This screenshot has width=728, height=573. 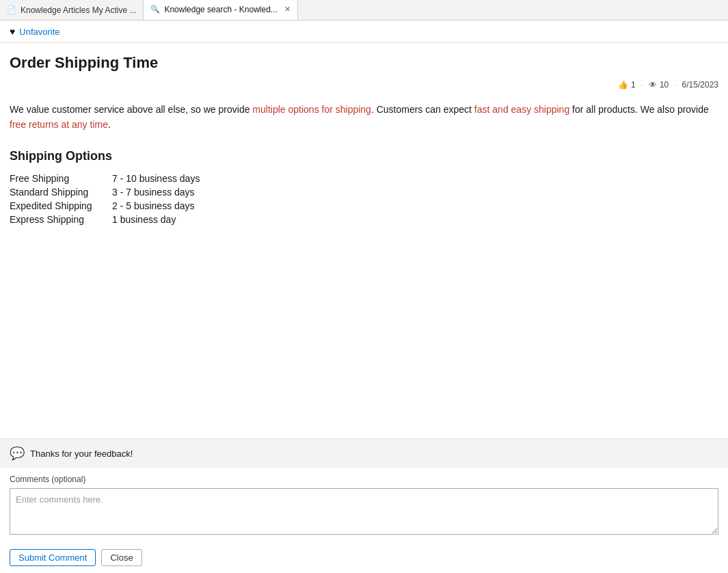 I want to click on feedback-chat-icon: 💬, so click(x=17, y=453).